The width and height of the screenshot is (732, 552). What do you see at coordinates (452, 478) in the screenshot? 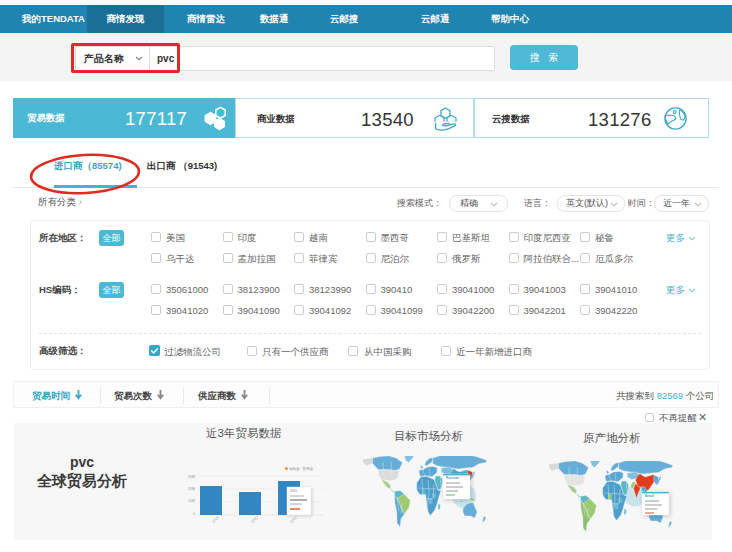
I see `svg-text: Russian` at bounding box center [452, 478].